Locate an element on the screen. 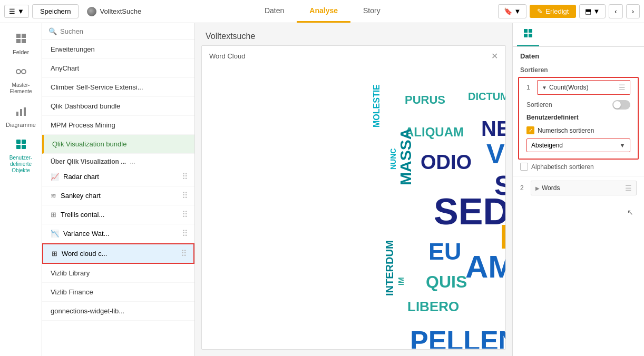  trellis-icon: ⊞ is located at coordinates (54, 215).